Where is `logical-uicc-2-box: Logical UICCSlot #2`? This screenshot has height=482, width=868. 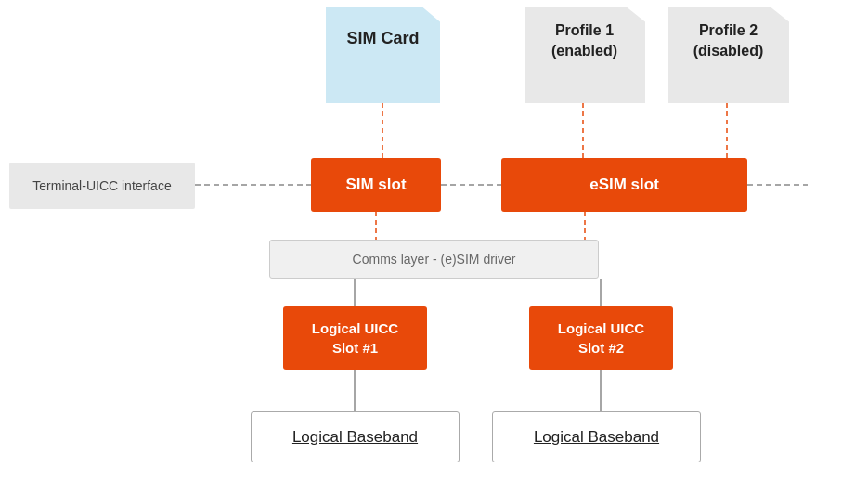
logical-uicc-2-box: Logical UICCSlot #2 is located at coordinates (602, 338).